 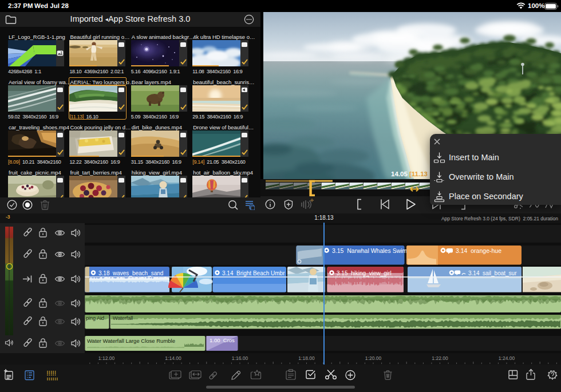 I want to click on svg-text: 3.14 Bright Beach Umbr, so click(x=254, y=274).